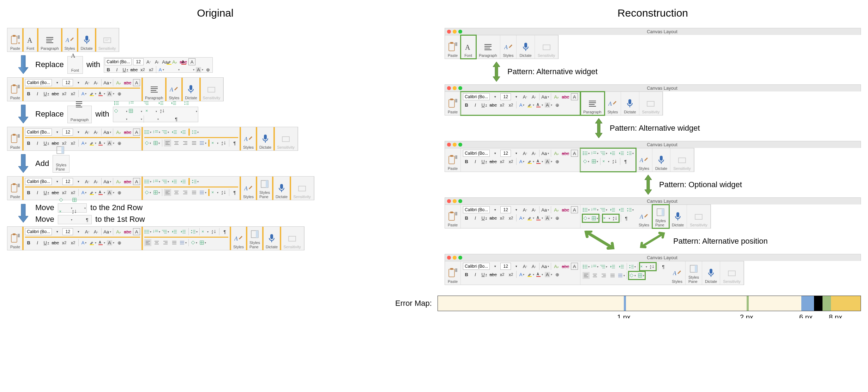 The image size is (868, 392). Describe the element at coordinates (152, 119) in the screenshot. I see `text-dir-icon: ✕` at that location.